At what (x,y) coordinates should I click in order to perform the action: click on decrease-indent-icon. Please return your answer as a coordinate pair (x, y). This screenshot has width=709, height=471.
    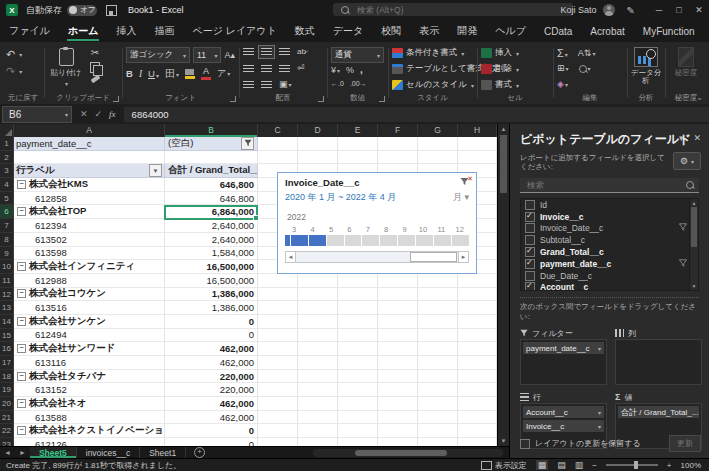
    Looking at the image, I should click on (248, 85).